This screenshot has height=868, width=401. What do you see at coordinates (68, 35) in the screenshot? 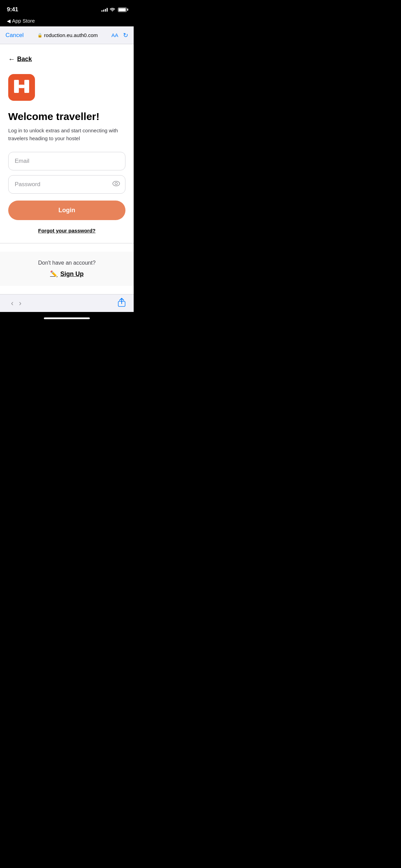
I see `url-bar: 🔒 roduction.eu.auth0.com` at bounding box center [68, 35].